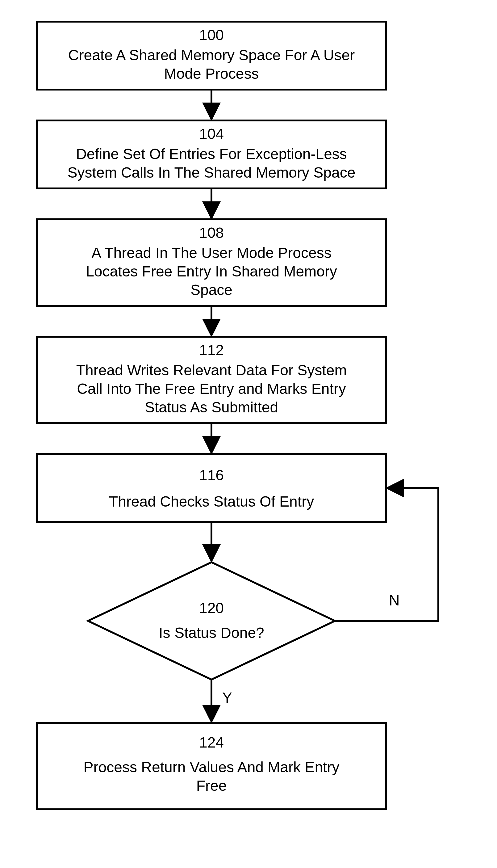  What do you see at coordinates (212, 767) in the screenshot?
I see `node-124-line1: Process Return Values And Mark Entry` at bounding box center [212, 767].